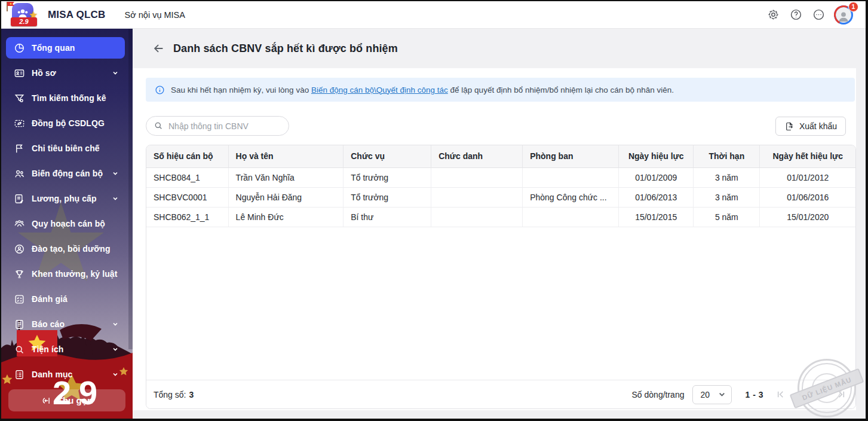  What do you see at coordinates (66, 173) in the screenshot?
I see `sidebar-item-bien-dong-can-bo: Biến động cán bộ` at bounding box center [66, 173].